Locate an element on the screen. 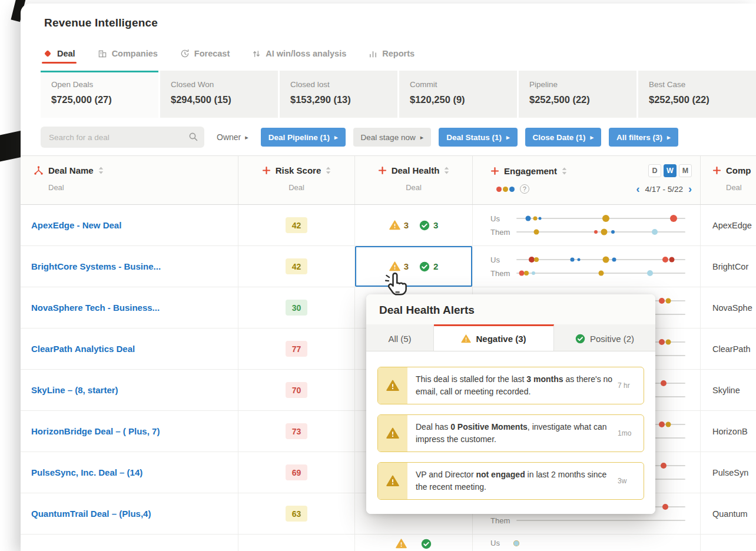 The height and width of the screenshot is (551, 756). toggle-week: W is located at coordinates (670, 171).